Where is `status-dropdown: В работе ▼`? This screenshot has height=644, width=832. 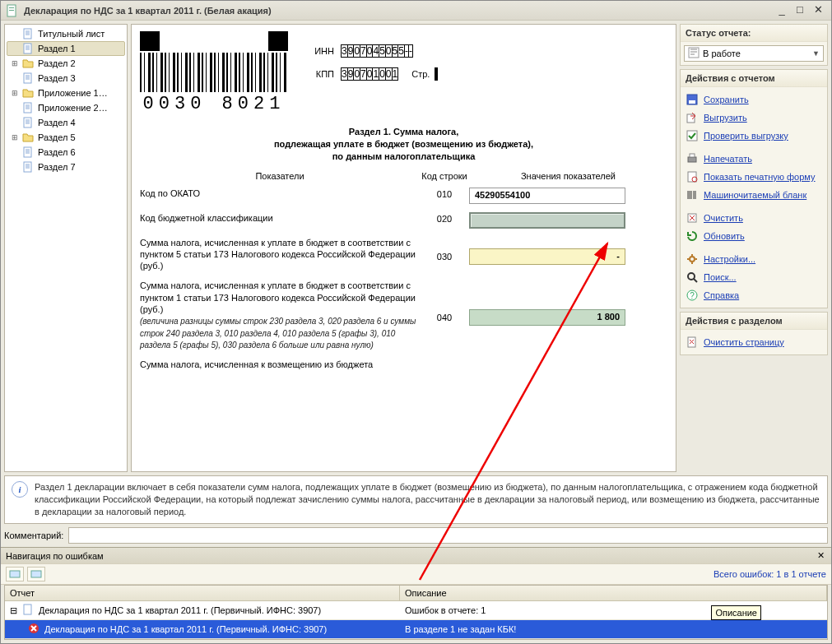
status-dropdown: В работе ▼ is located at coordinates (754, 53).